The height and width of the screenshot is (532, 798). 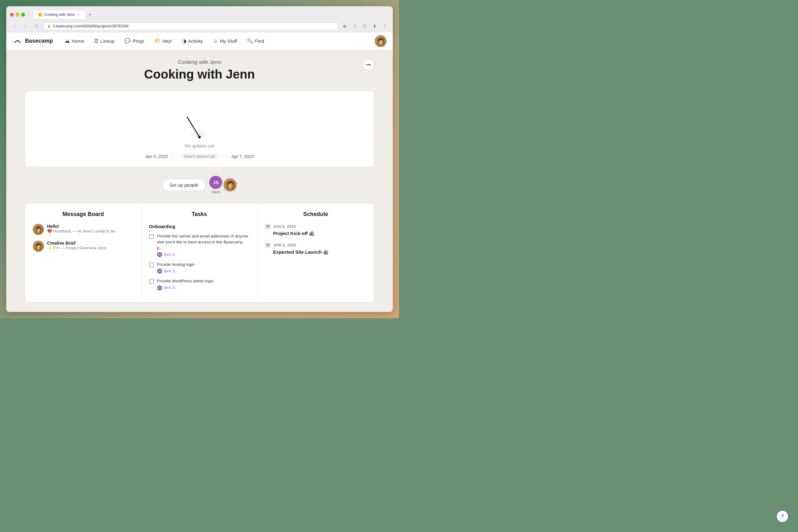 I want to click on task-item-3: Provide WordPress admin login JS Jenn S., so click(x=200, y=284).